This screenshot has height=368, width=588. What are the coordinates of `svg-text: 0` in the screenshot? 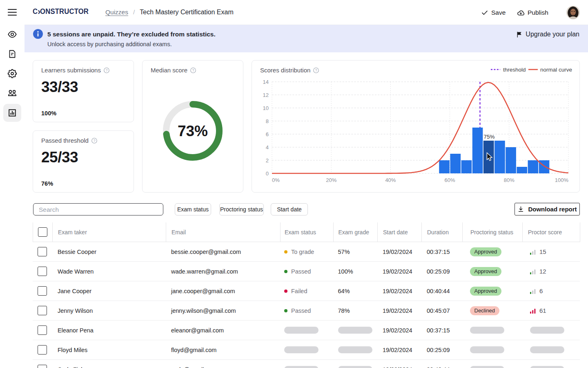 It's located at (267, 173).